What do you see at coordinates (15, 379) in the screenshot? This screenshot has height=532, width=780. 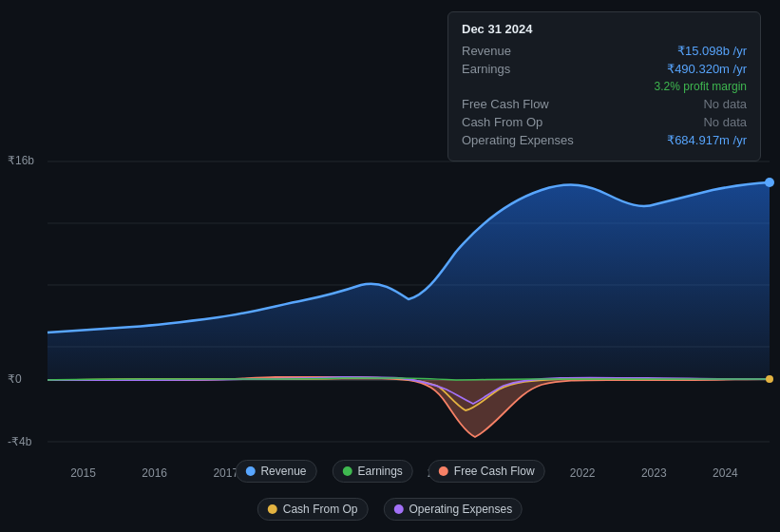 I see `y-label-zero: ₹0` at bounding box center [15, 379].